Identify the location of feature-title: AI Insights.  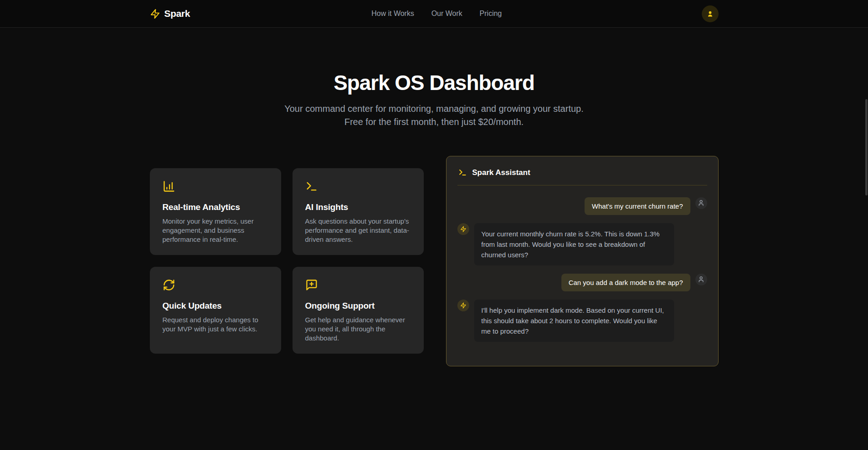
(358, 207).